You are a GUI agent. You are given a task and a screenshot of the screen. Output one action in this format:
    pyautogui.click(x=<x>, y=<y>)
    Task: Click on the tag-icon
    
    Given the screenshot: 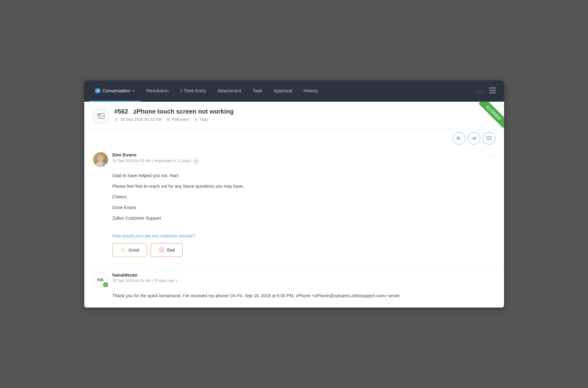 What is the action you would take?
    pyautogui.click(x=196, y=120)
    